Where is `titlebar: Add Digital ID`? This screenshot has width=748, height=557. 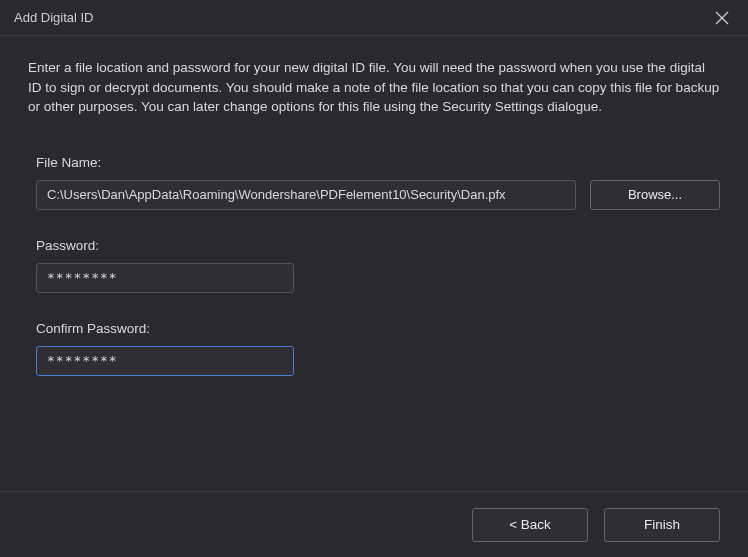
titlebar: Add Digital ID is located at coordinates (374, 18).